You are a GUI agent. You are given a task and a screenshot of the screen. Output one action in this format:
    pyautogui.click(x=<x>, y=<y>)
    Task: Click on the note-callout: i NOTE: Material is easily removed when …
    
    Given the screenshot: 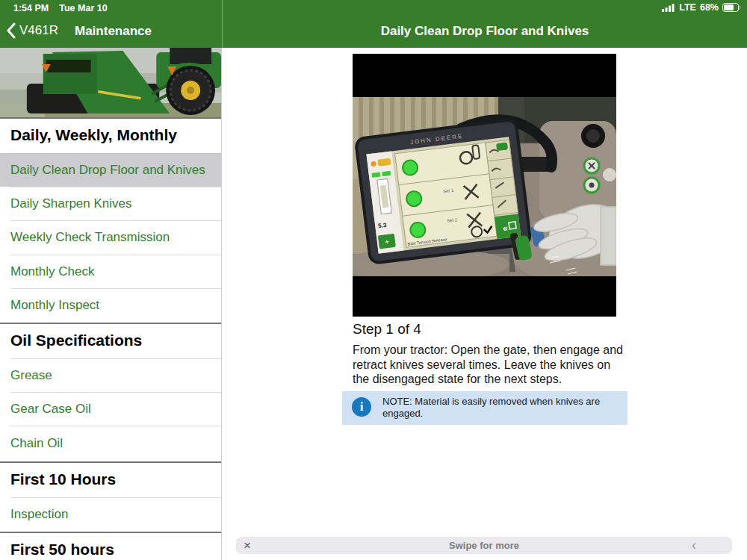 What is the action you would take?
    pyautogui.click(x=485, y=408)
    